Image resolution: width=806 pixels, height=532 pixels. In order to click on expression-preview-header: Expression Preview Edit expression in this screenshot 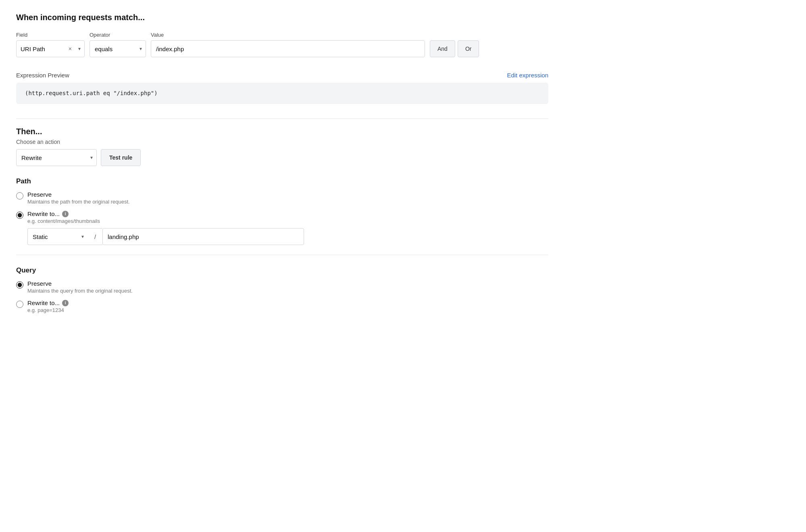, I will do `click(282, 75)`.